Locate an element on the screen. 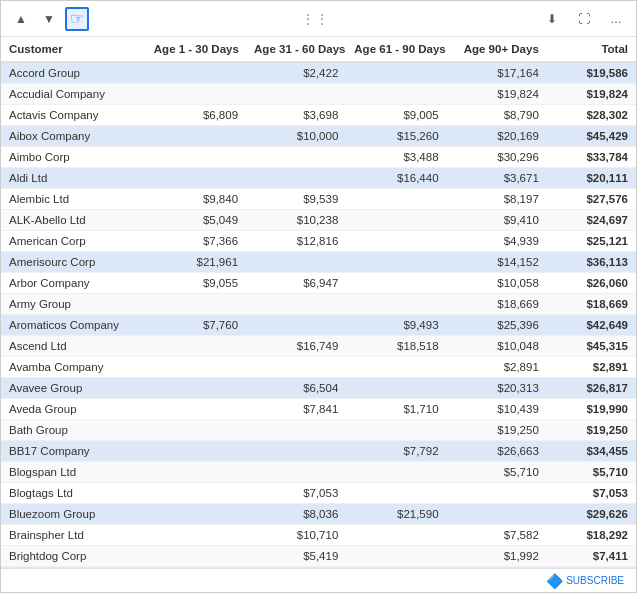 The height and width of the screenshot is (593, 637). cell-age31_60: $3,698 is located at coordinates (296, 116).